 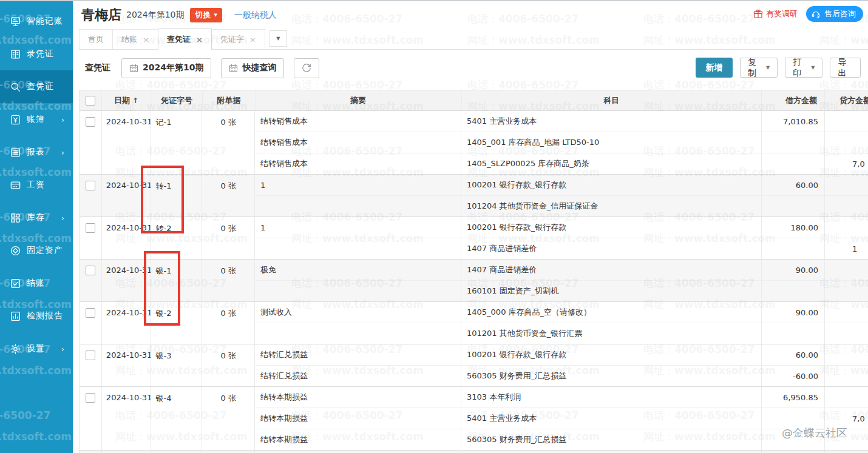 What do you see at coordinates (96, 39) in the screenshot?
I see `tab-label: 首页` at bounding box center [96, 39].